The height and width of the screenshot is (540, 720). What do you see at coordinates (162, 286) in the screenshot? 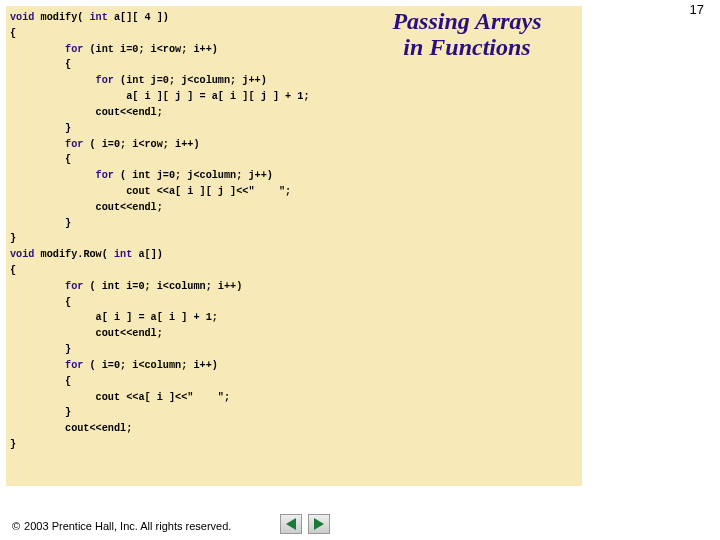
I see `code-text: ( int i=0; i<column; i++)` at bounding box center [162, 286].